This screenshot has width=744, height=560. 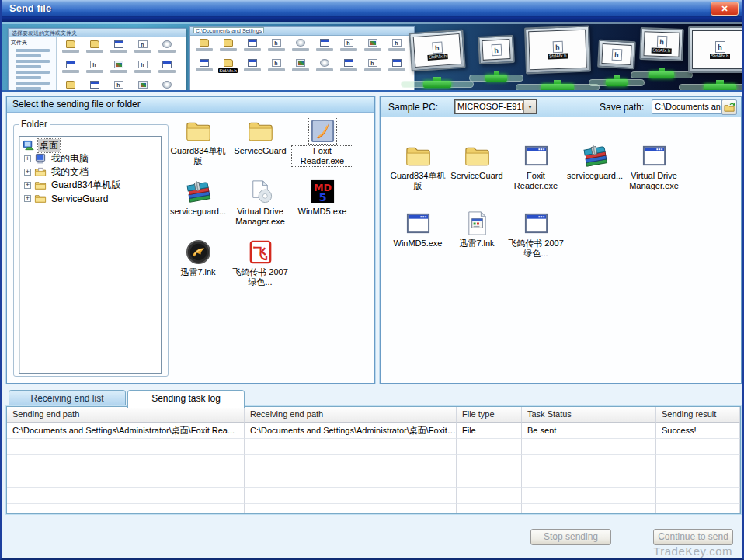 What do you see at coordinates (693, 537) in the screenshot?
I see `continue-to-send-button: Continue to send` at bounding box center [693, 537].